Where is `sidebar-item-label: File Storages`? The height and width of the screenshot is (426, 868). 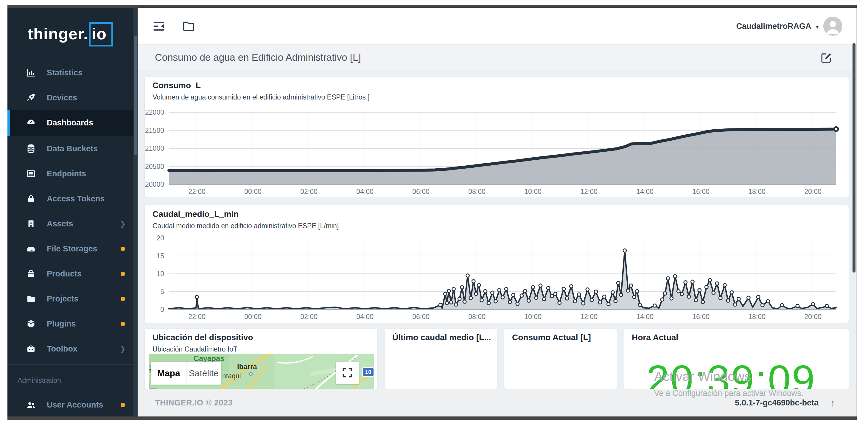
sidebar-item-label: File Storages is located at coordinates (72, 249).